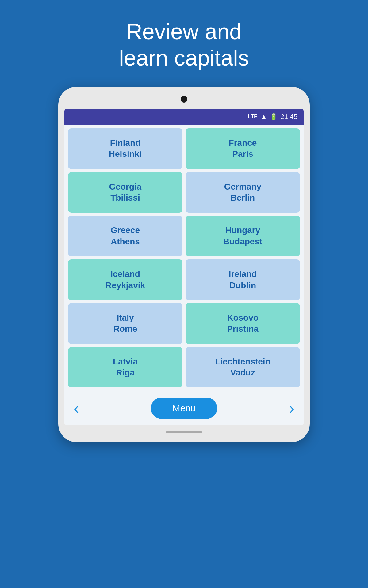 Image resolution: width=368 pixels, height=588 pixels. Describe the element at coordinates (243, 154) in the screenshot. I see `card-capital-france: Paris` at that location.